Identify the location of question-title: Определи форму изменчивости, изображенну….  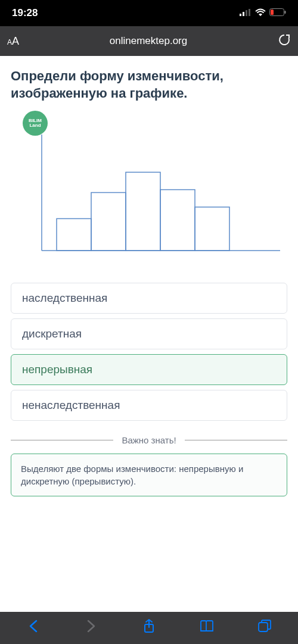
(149, 85).